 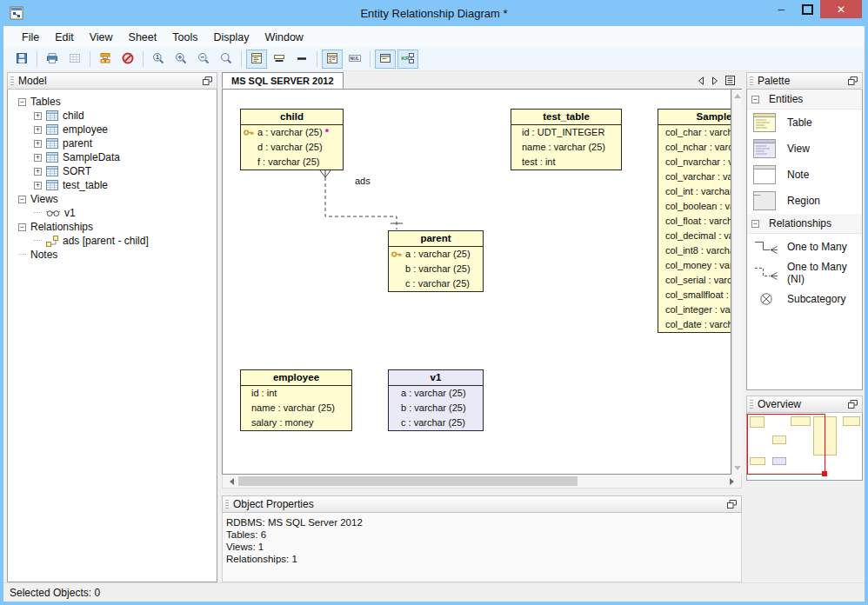 What do you see at coordinates (112, 241) in the screenshot?
I see `tree-item-ads-parent-child: ads [parent - child]` at bounding box center [112, 241].